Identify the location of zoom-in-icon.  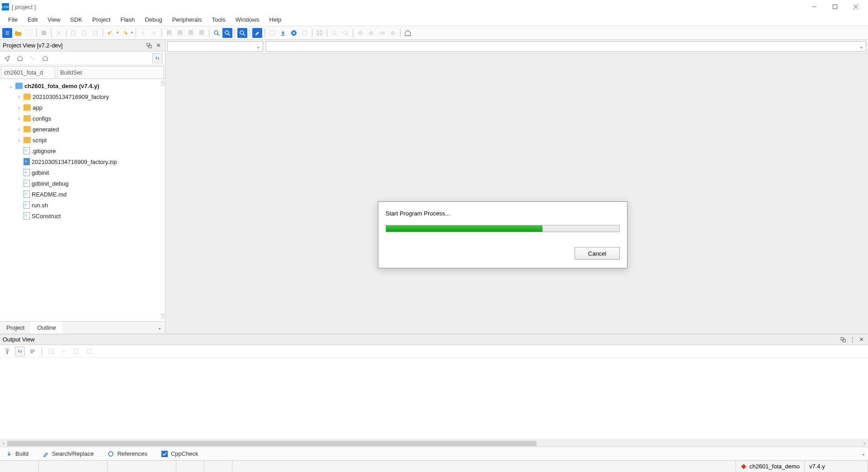
(335, 33).